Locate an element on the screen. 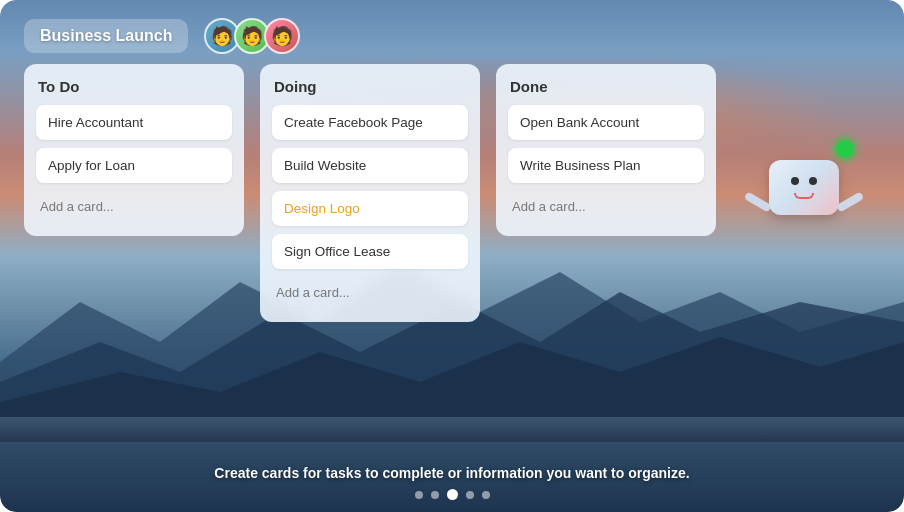 The width and height of the screenshot is (904, 512). board-title: Business Launch is located at coordinates (106, 36).